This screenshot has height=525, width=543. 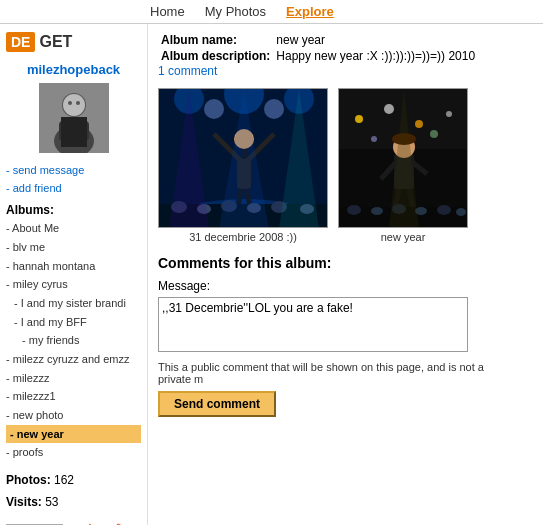 I want to click on album-proofs: - proofs, so click(x=74, y=452).